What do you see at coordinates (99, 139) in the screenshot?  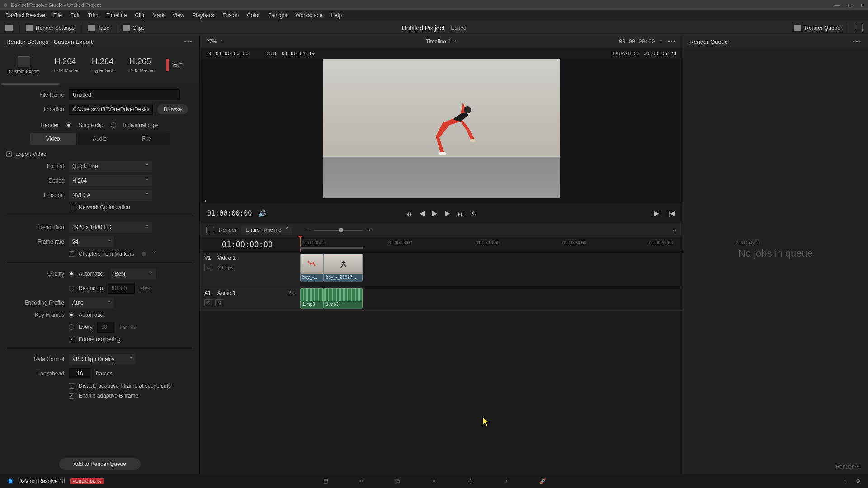 I see `tab-audio: Audio` at bounding box center [99, 139].